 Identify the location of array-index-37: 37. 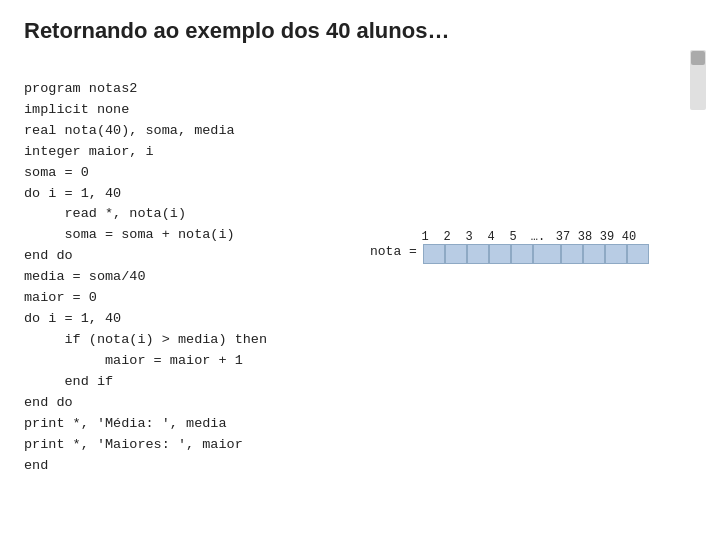
(563, 237).